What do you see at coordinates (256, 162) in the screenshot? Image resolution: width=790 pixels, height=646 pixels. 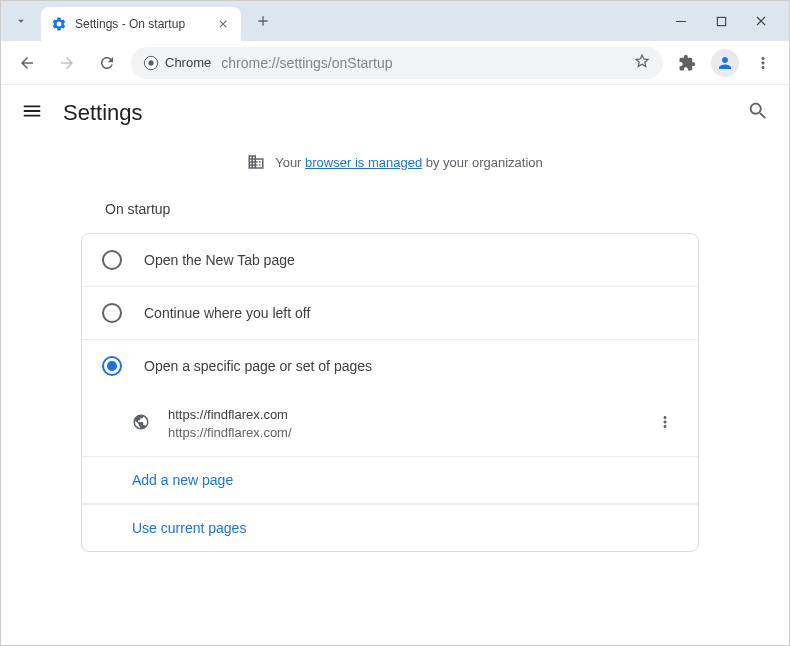 I see `building-icon` at bounding box center [256, 162].